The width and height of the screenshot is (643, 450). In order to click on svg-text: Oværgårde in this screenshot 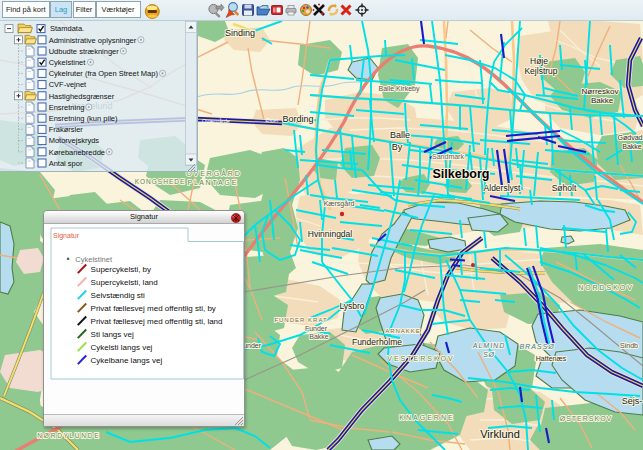, I will do `click(216, 121)`.